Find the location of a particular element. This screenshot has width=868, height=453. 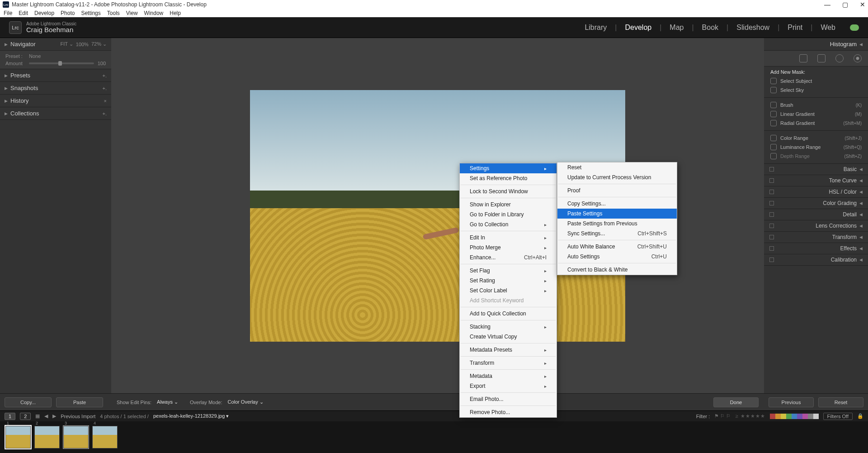

color-range-tool: Color Range(Shift+J) is located at coordinates (816, 138).